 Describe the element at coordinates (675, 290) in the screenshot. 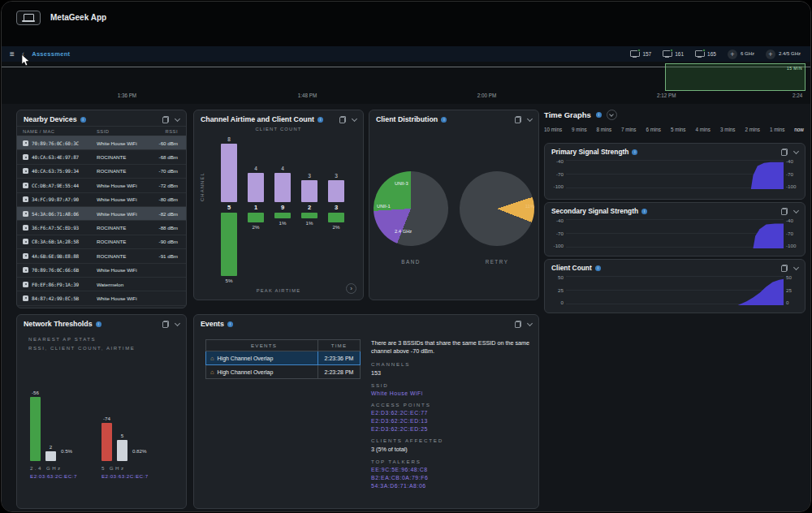

I see `client-count-area-chart` at that location.